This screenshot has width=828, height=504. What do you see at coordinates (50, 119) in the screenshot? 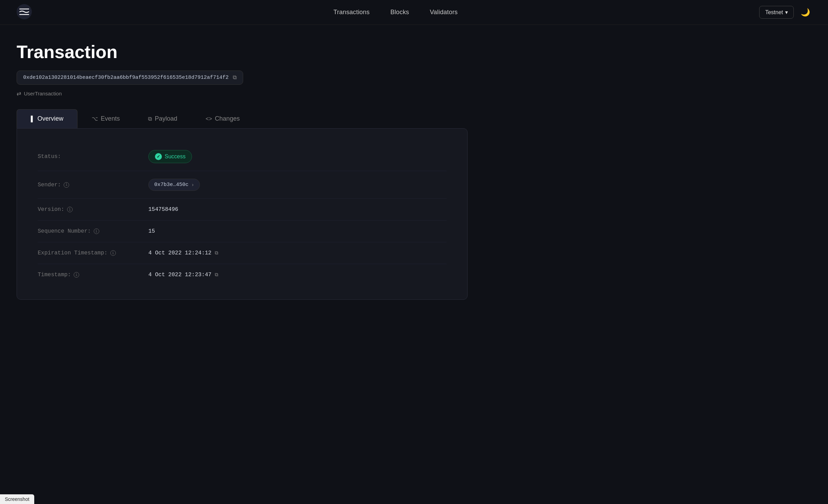
I see `tab-overview-label: Overview` at bounding box center [50, 119].